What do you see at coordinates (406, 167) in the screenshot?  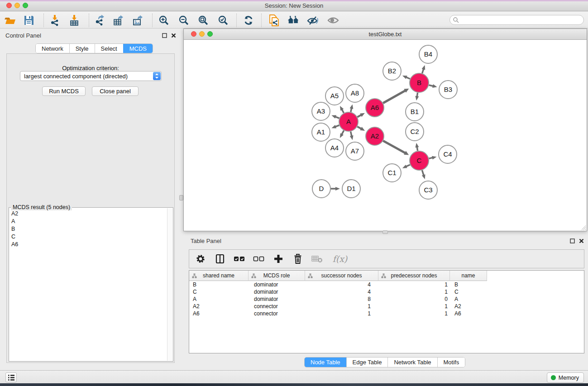 I see `graph-edge-C-C1` at bounding box center [406, 167].